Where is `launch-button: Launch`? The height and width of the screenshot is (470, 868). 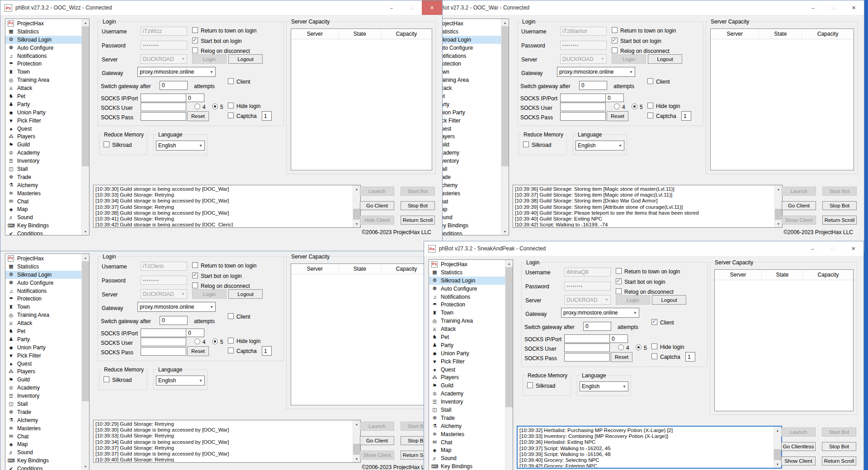
launch-button: Launch is located at coordinates (799, 191).